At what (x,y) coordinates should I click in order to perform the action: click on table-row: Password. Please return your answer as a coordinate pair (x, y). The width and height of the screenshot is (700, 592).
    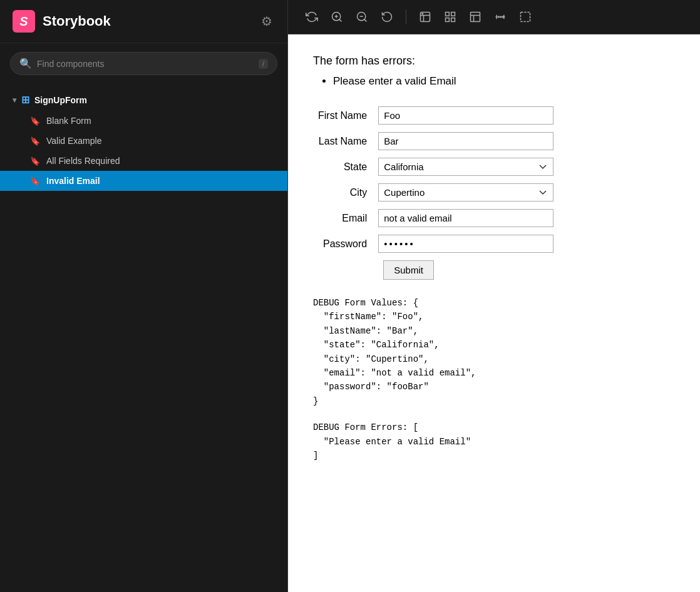
    Looking at the image, I should click on (436, 244).